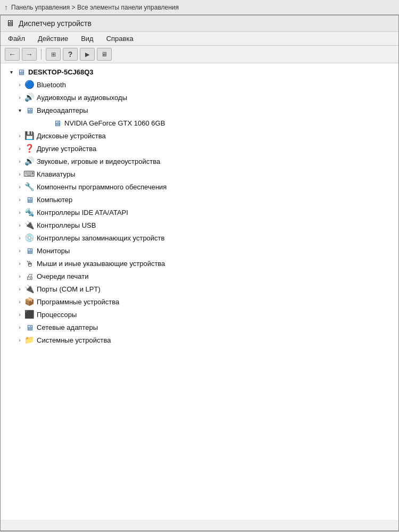 This screenshot has width=399, height=532. Describe the element at coordinates (202, 72) in the screenshot. I see `tree-root-item: ▾ 🖥 DESKTOP-5CJ68Q3` at that location.